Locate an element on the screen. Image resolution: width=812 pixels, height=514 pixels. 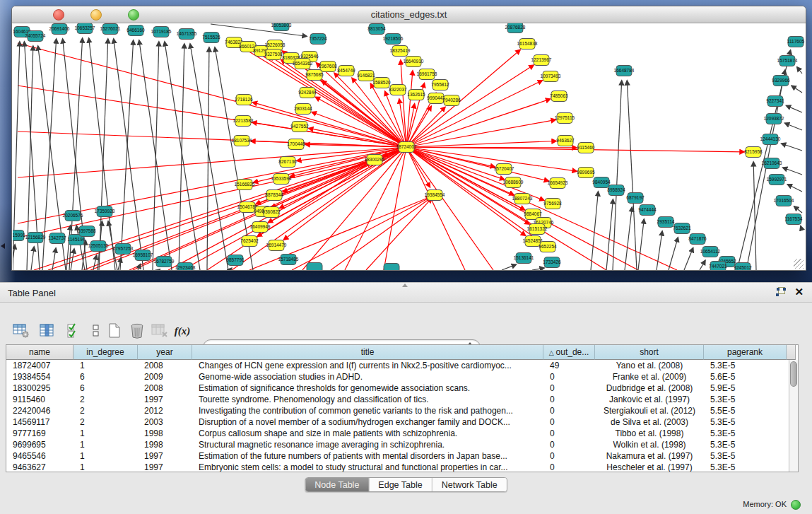
trash-icon is located at coordinates (137, 331).